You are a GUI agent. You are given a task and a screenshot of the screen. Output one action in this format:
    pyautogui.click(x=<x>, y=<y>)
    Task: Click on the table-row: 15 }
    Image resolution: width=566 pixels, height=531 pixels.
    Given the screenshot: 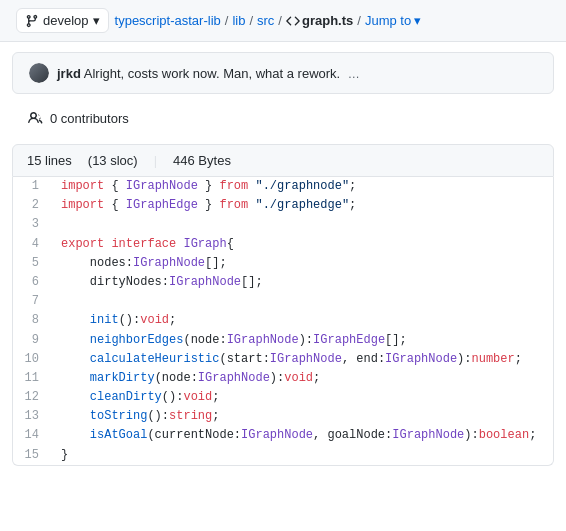 What is the action you would take?
    pyautogui.click(x=283, y=456)
    